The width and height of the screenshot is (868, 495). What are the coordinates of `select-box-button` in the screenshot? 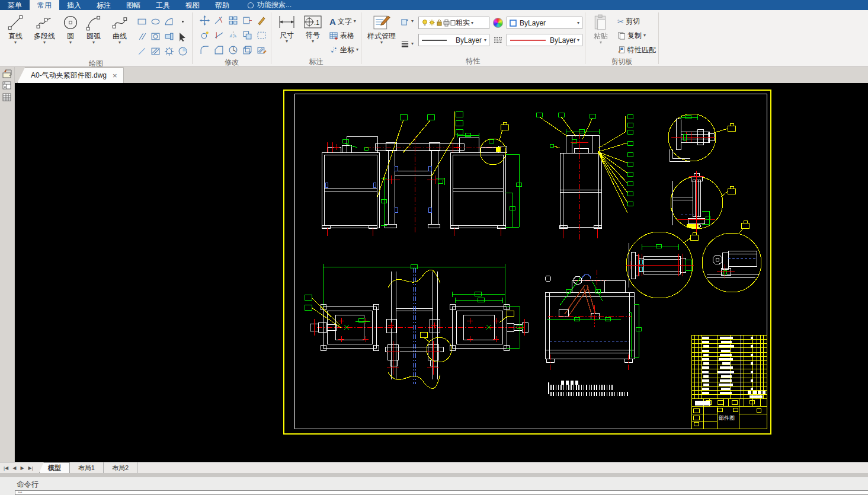 It's located at (261, 36).